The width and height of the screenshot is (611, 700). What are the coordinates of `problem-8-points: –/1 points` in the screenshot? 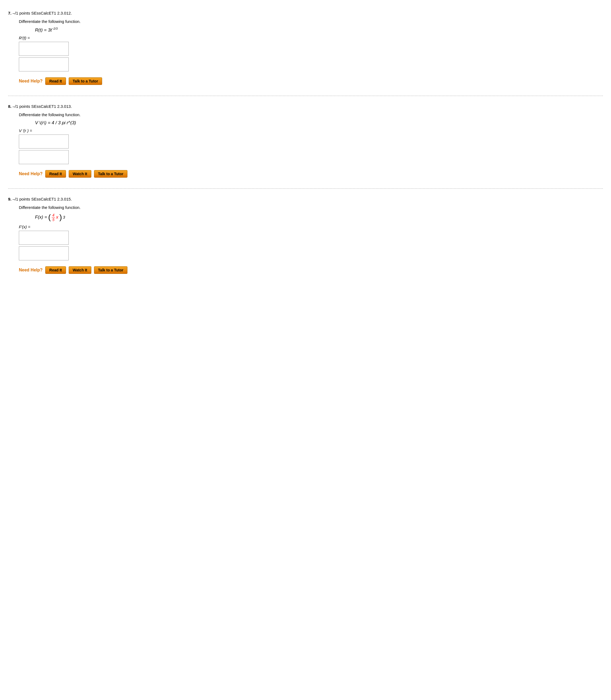 It's located at (21, 106).